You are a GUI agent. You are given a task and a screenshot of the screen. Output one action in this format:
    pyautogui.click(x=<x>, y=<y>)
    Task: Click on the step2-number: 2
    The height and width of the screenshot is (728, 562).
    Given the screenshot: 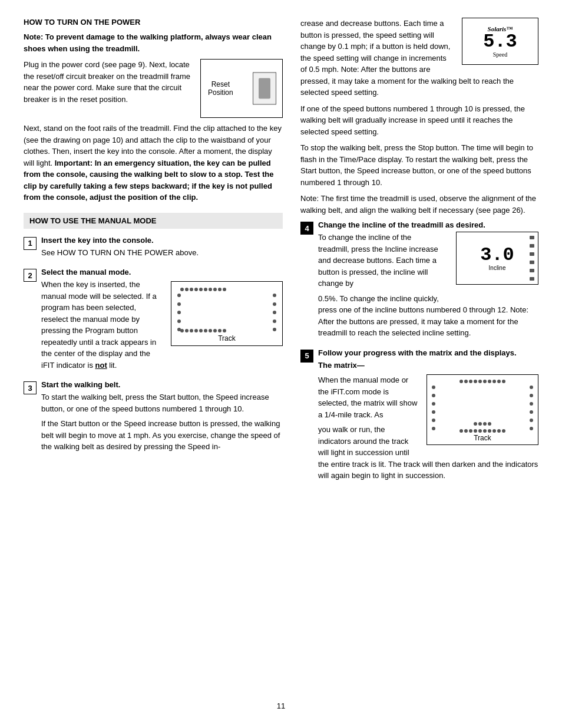 What is the action you would take?
    pyautogui.click(x=30, y=275)
    